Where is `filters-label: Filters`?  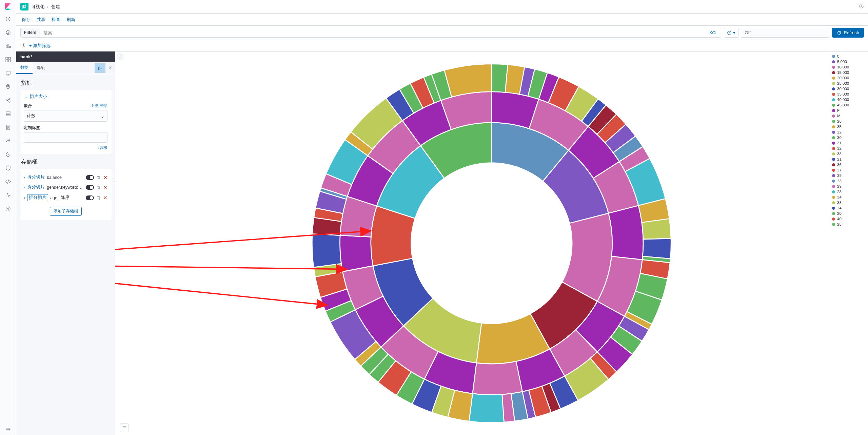 filters-label: Filters is located at coordinates (30, 33).